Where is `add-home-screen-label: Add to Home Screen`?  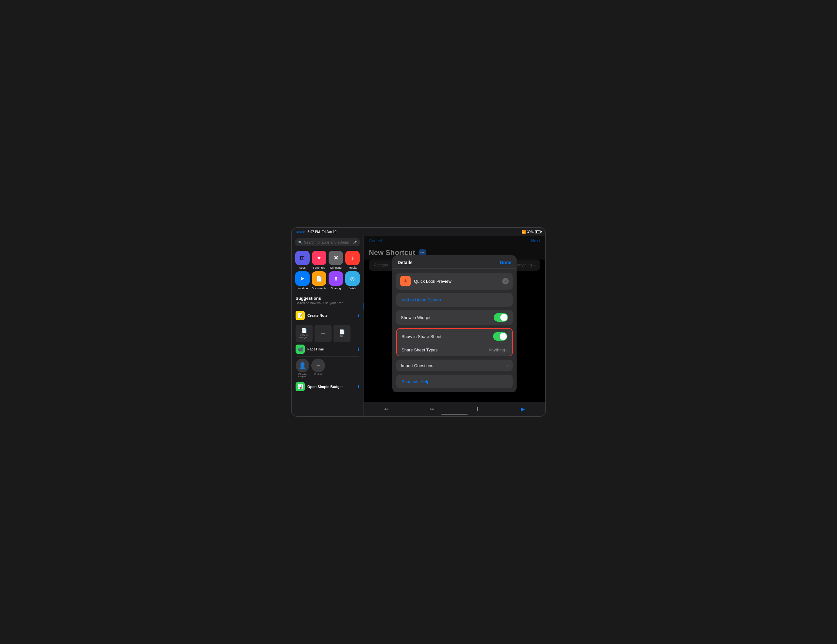 add-home-screen-label: Add to Home Screen is located at coordinates (422, 300).